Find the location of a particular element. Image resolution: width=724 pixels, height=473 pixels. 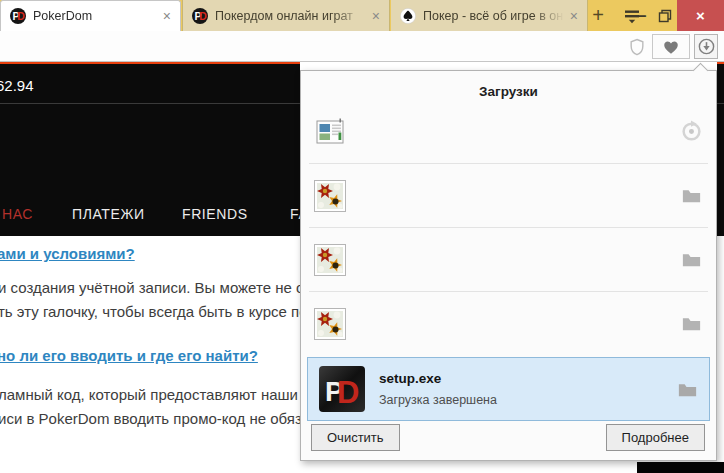

nav-item-friends: FRIENDS is located at coordinates (215, 214).